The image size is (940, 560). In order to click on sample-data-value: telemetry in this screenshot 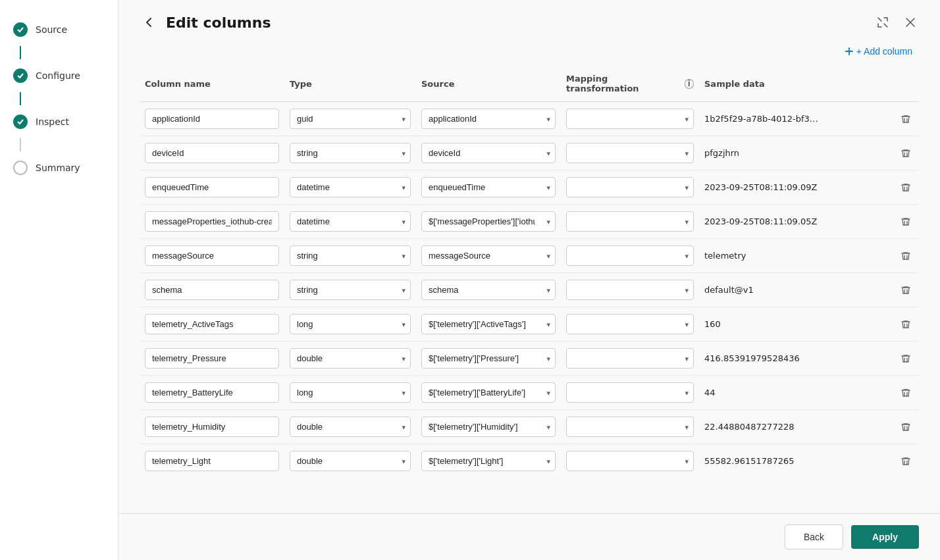, I will do `click(725, 255)`.